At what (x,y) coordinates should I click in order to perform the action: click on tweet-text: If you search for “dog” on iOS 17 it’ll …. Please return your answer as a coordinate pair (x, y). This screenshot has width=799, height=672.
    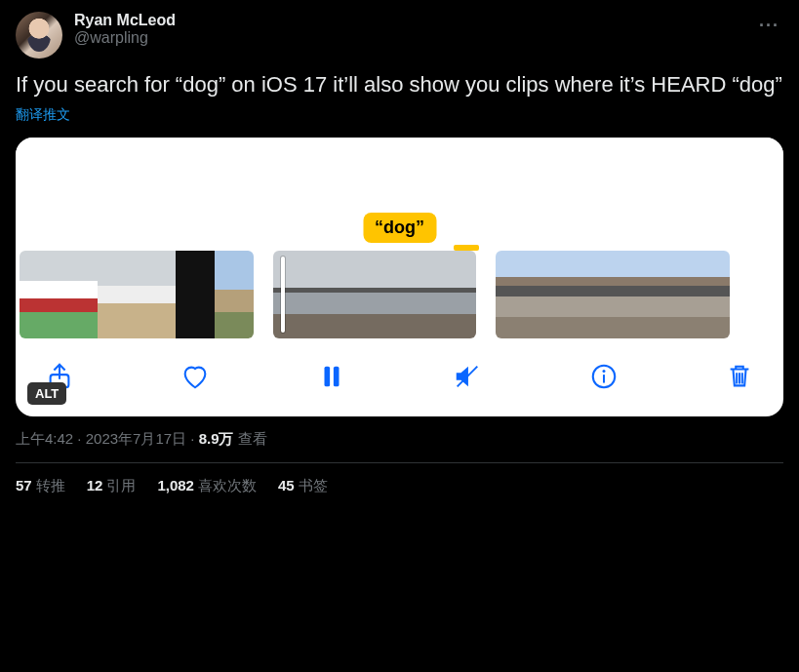
    Looking at the image, I should click on (400, 85).